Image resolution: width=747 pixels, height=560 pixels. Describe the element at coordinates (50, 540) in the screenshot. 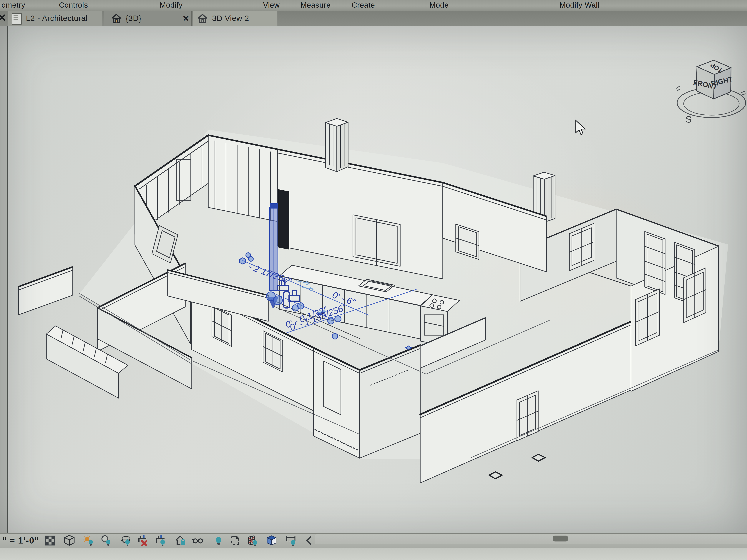

I see `detail-level-icon` at that location.